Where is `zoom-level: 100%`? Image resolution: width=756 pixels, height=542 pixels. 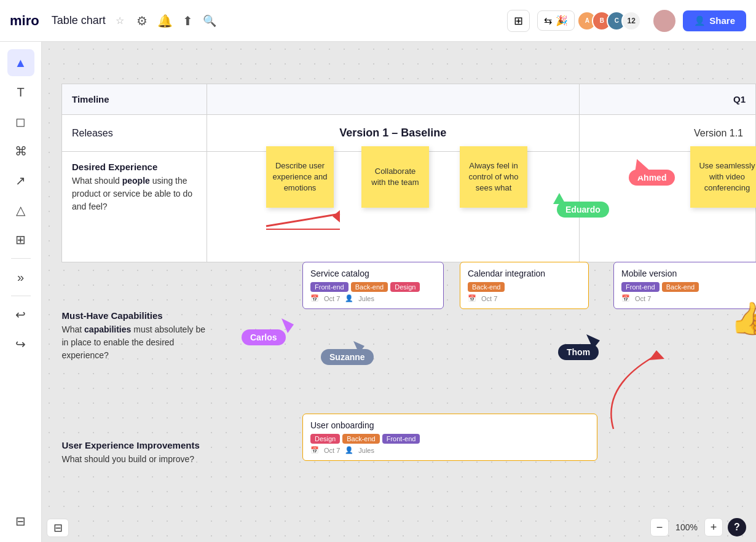 zoom-level: 100% is located at coordinates (687, 527).